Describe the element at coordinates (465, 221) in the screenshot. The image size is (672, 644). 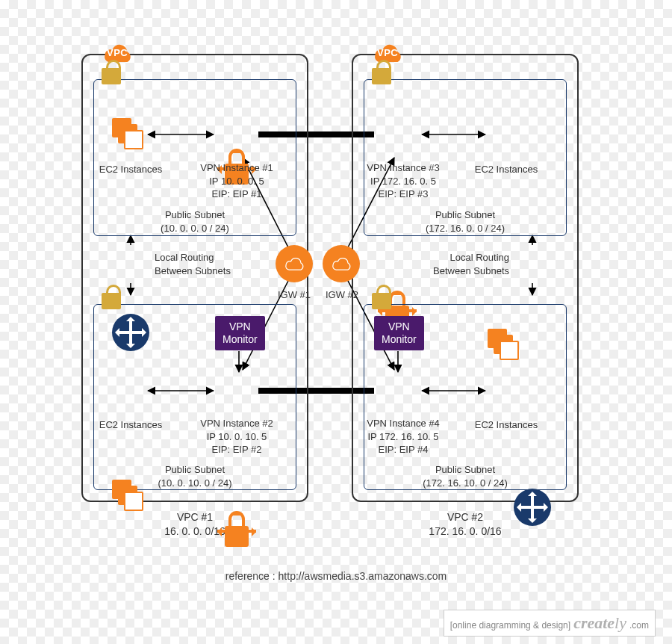
I see `vpc2-subnet-top-label: Public Subnet (172. 16. 0. 0 / 24)` at that location.